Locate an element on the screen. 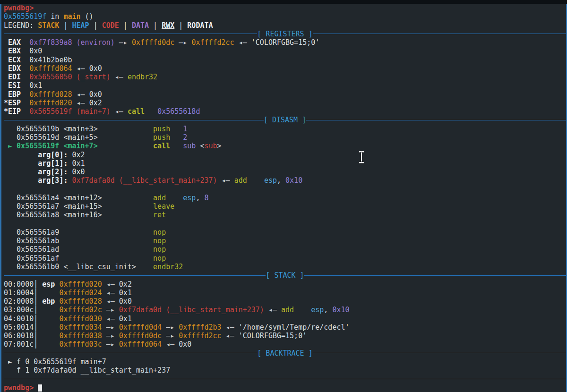 The width and height of the screenshot is (567, 392). disasm-row: 0x565561a9 nop is located at coordinates (285, 232).